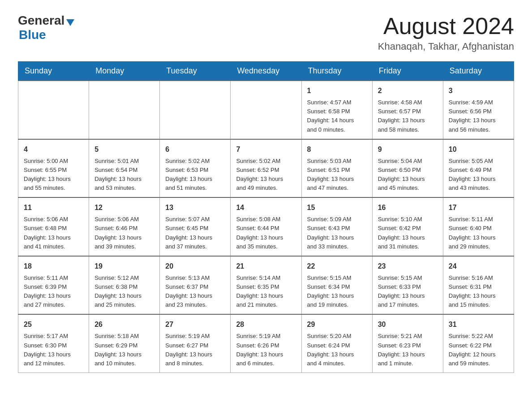 This screenshot has height=411, width=532. I want to click on calendar-cell: 22Sunrise: 5:15 AM Sunset: 6:34 PM Dayli…, so click(337, 286).